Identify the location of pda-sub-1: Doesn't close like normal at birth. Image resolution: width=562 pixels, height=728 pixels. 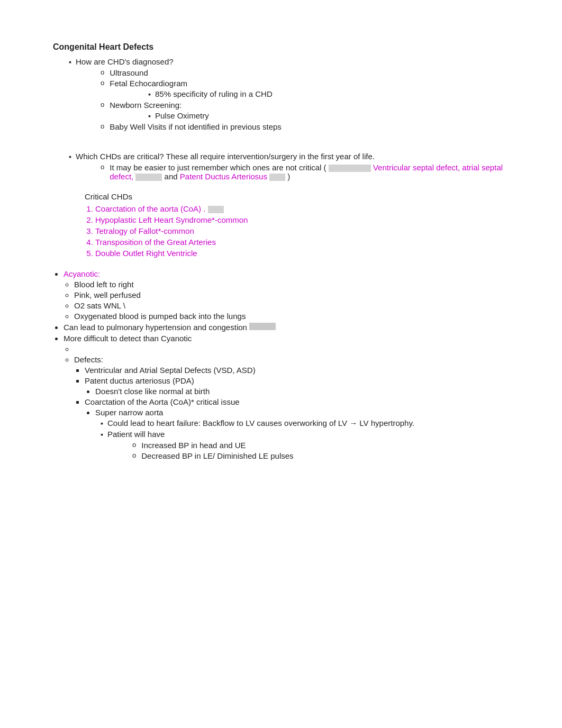
(307, 392).